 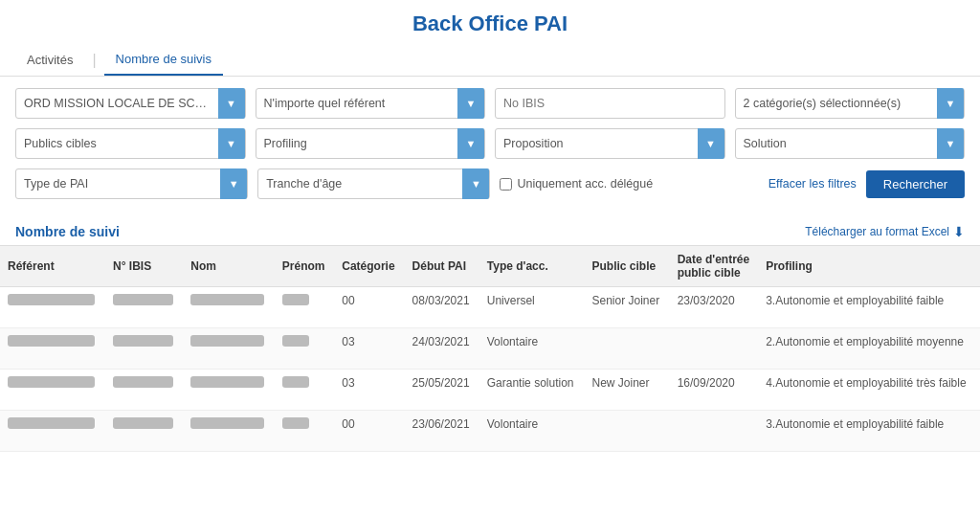 What do you see at coordinates (490, 103) in the screenshot?
I see `filter-row-1: ORD MISSION LOCALE DE SCHA... ▼ N'import…` at bounding box center [490, 103].